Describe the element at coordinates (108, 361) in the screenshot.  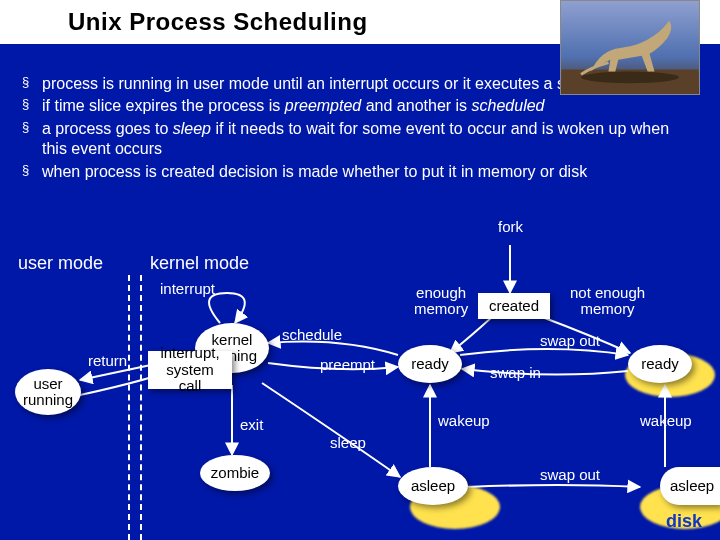
I see `edge-return: return` at that location.